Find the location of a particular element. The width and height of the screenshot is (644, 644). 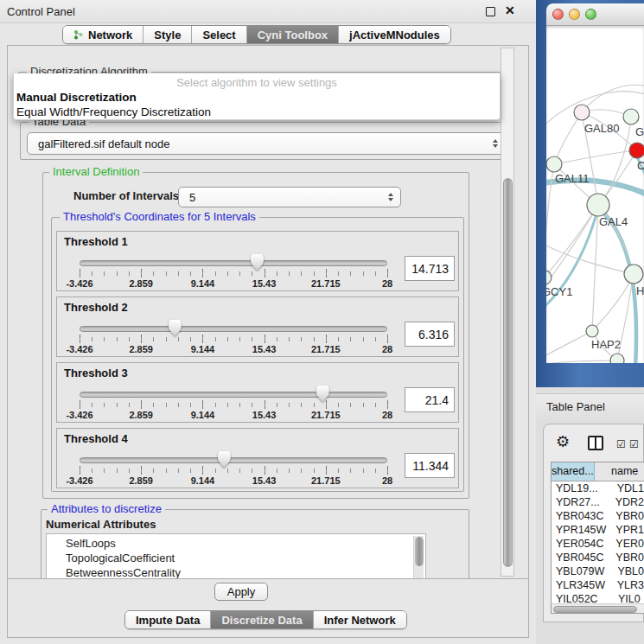

attribute-list-item: TopologicalCoefficient is located at coordinates (236, 558).